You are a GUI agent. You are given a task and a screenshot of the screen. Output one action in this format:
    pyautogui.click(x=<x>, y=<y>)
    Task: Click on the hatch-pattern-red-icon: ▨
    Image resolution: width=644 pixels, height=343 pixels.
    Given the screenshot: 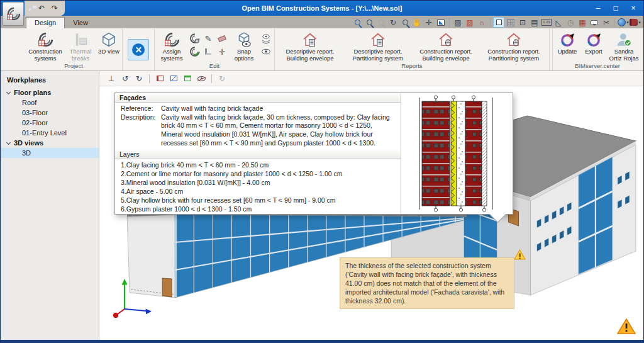 What is the action you would take?
    pyautogui.click(x=470, y=23)
    